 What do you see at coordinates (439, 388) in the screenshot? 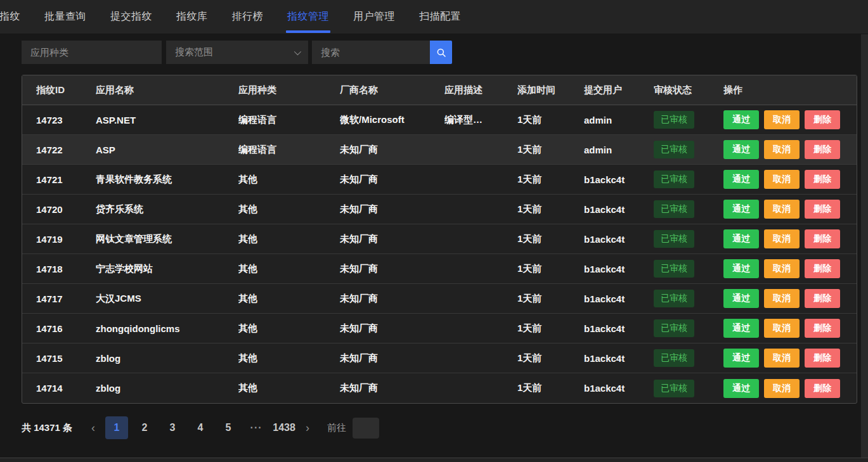
I see `table-row: 14714 zblog 其他 未知厂商 1天前 b1ackc4t 已审核 通过 …` at bounding box center [439, 388].